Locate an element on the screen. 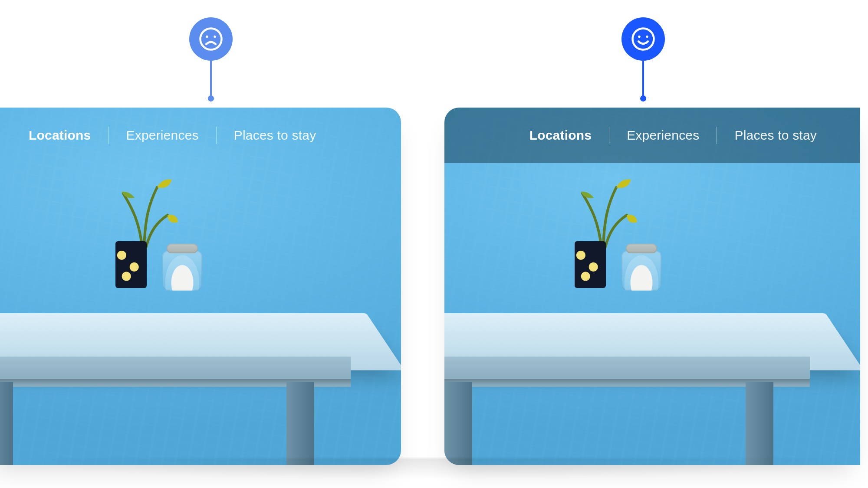 The height and width of the screenshot is (488, 868). verdict-badge-bad is located at coordinates (211, 59).